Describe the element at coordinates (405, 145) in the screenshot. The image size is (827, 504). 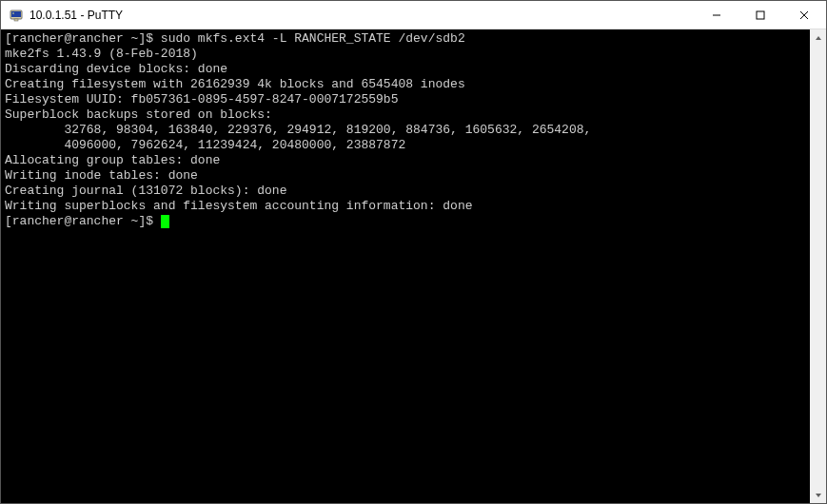
I see `output-line: 4096000, 7962624, 11239424, 20480000, 23…` at that location.